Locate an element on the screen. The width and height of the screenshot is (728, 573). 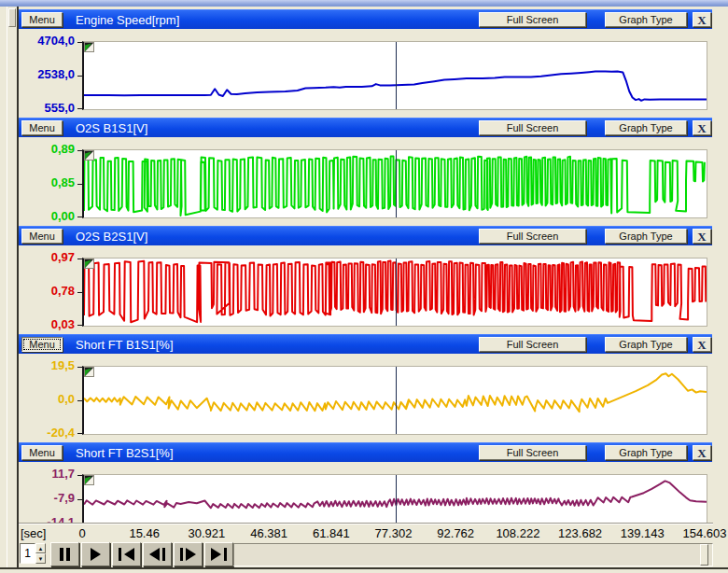
y-axis-mid-label: 0,78 is located at coordinates (37, 291).